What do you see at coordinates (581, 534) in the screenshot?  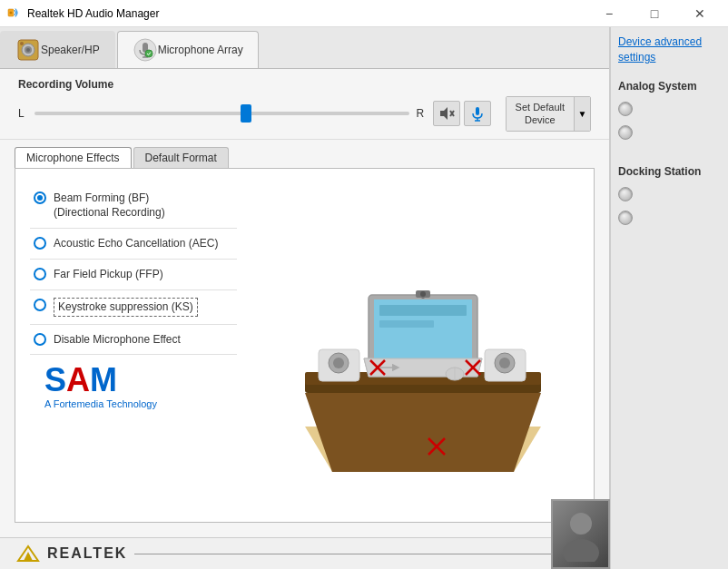 I see `video-thumbnail` at bounding box center [581, 534].